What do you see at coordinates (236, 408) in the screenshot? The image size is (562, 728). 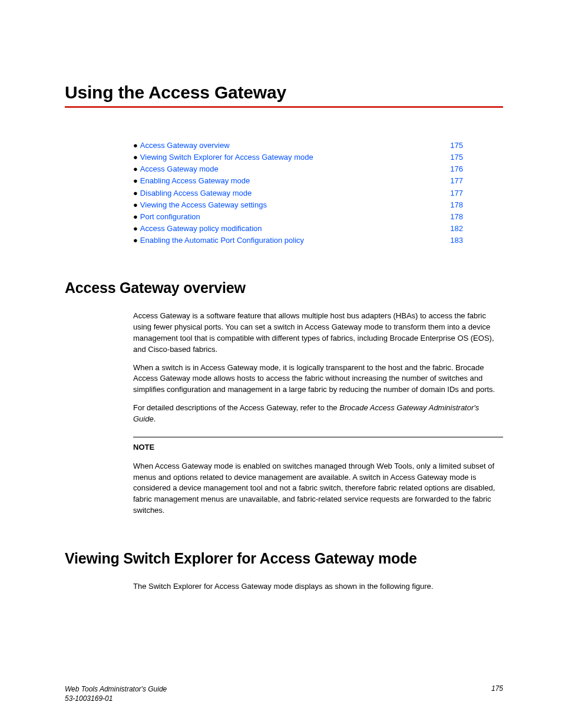 I see `text: For detailed descriptions of the Access …` at bounding box center [236, 408].